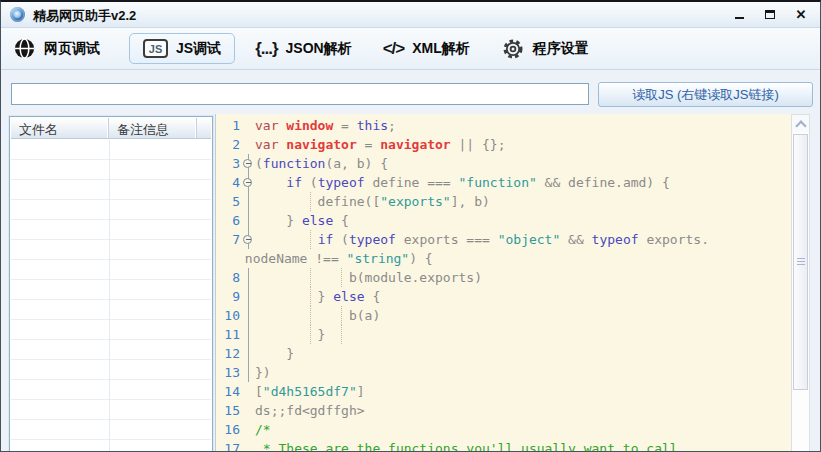  Describe the element at coordinates (504, 182) in the screenshot. I see `code-line: 4 if (typeof define === "function" && de…` at that location.